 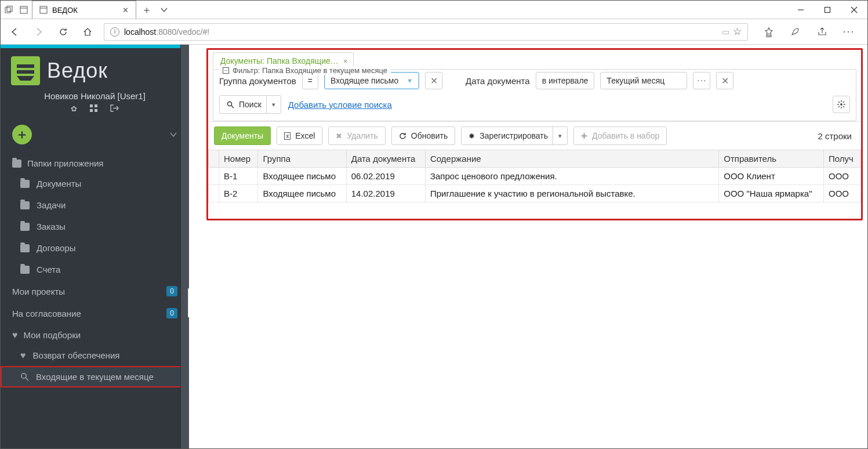 What do you see at coordinates (299, 136) in the screenshot?
I see `excel-button: xExcel` at bounding box center [299, 136].